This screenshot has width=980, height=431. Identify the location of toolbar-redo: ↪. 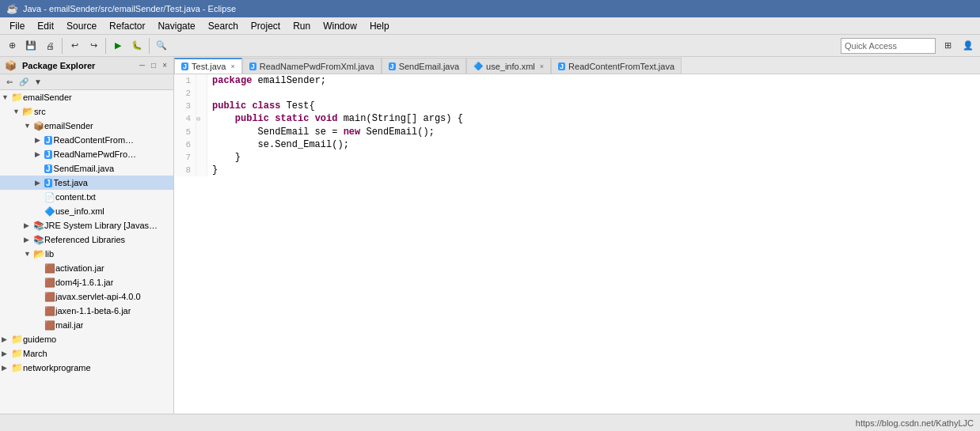
(93, 46).